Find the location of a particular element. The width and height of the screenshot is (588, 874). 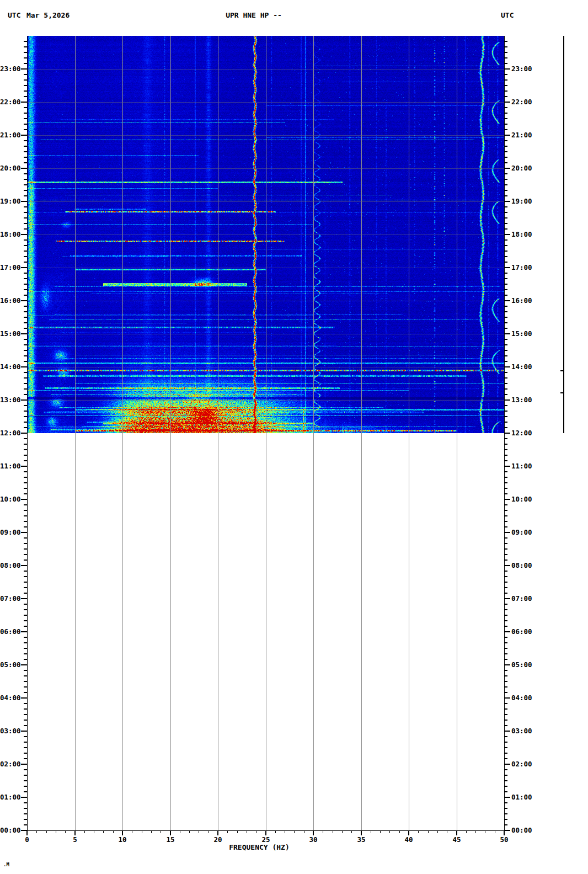

axis-left is located at coordinates (28, 433).